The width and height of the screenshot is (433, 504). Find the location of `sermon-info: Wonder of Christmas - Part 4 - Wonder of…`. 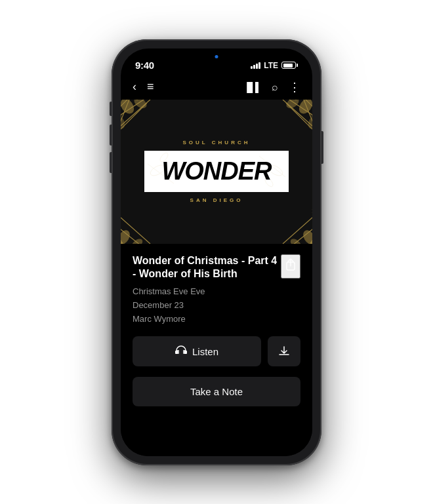

sermon-info: Wonder of Christmas - Part 4 - Wonder of… is located at coordinates (216, 290).